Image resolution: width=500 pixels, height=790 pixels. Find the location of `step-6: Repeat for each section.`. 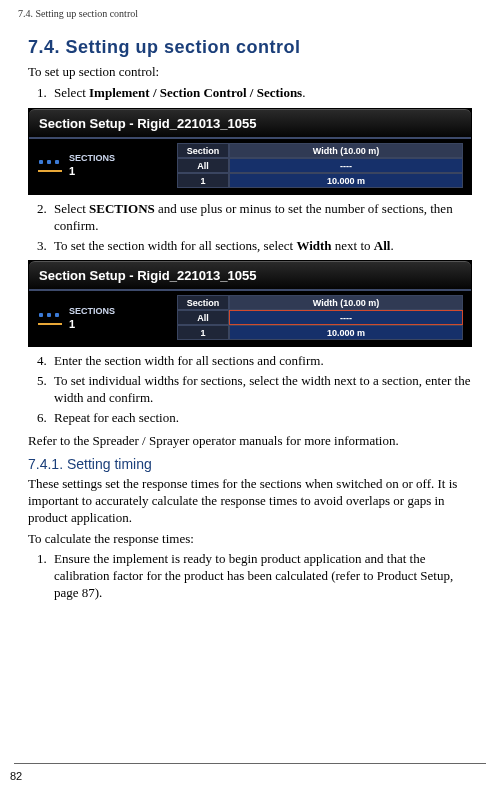

step-6: Repeat for each section. is located at coordinates (261, 418).